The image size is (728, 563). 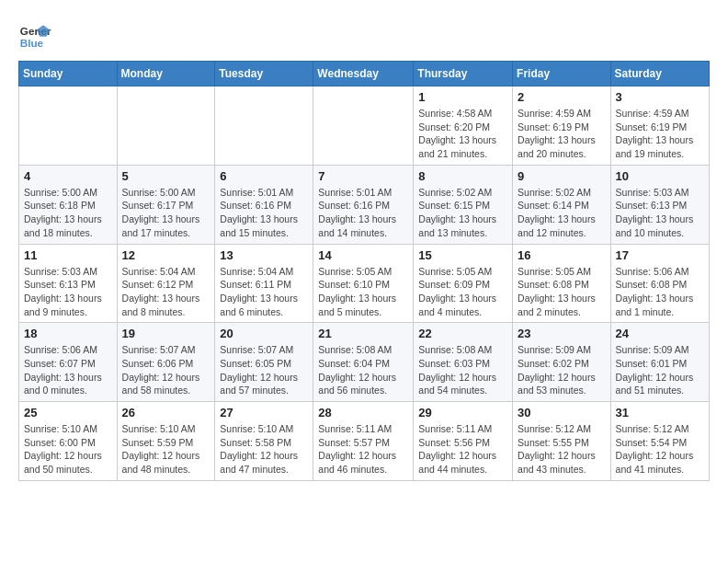 I want to click on header-cell-sunday: Sunday, so click(x=68, y=74).